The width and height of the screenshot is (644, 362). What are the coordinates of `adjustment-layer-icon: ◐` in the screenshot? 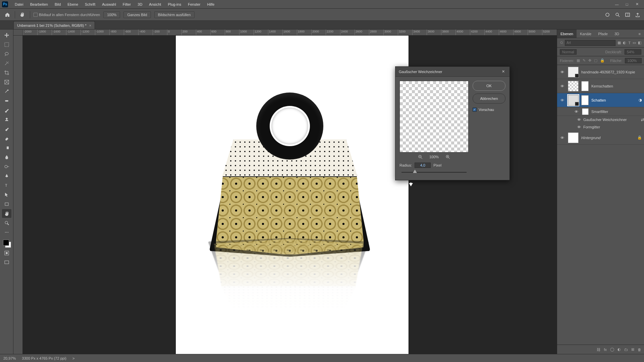 It's located at (619, 349).